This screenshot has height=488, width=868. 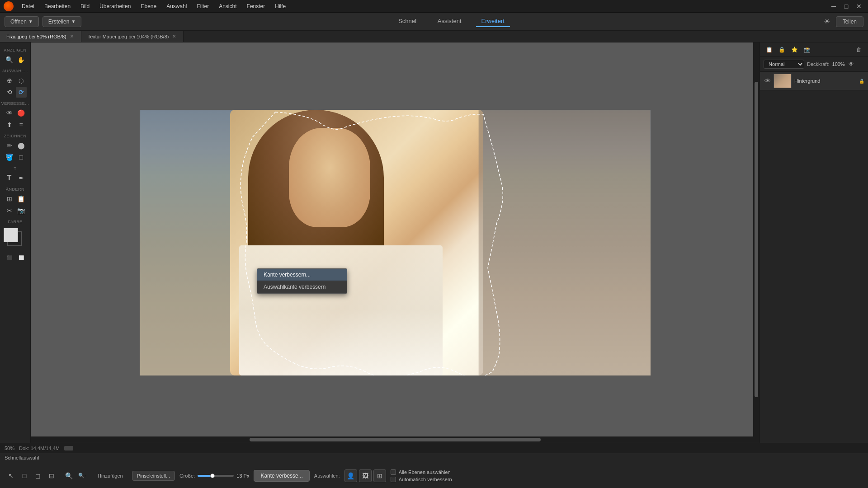 I want to click on main-toolbar: Öffnen ▼ Erstellen ▼ Schnell Assistent E…, so click(x=434, y=22).